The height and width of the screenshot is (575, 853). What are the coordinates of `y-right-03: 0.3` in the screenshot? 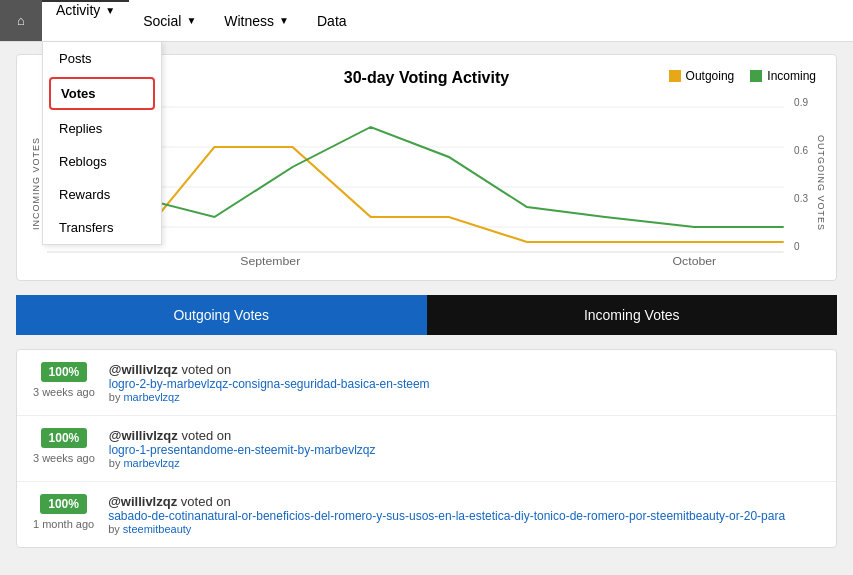 It's located at (801, 198).